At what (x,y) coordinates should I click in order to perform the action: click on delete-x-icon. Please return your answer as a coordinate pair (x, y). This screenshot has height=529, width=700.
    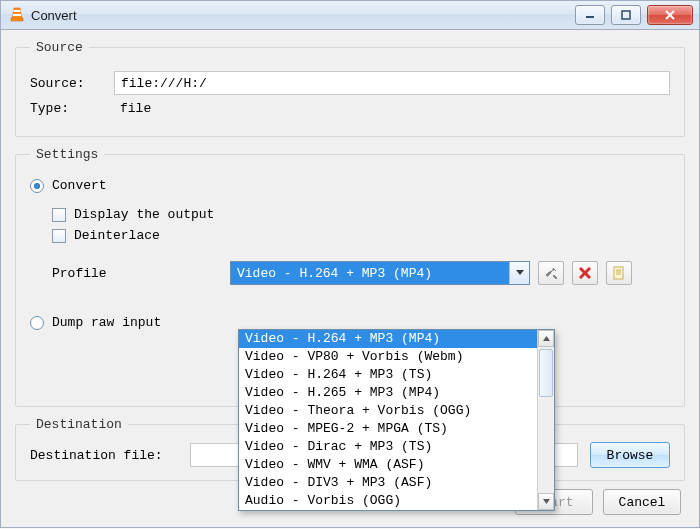
    Looking at the image, I should click on (585, 273).